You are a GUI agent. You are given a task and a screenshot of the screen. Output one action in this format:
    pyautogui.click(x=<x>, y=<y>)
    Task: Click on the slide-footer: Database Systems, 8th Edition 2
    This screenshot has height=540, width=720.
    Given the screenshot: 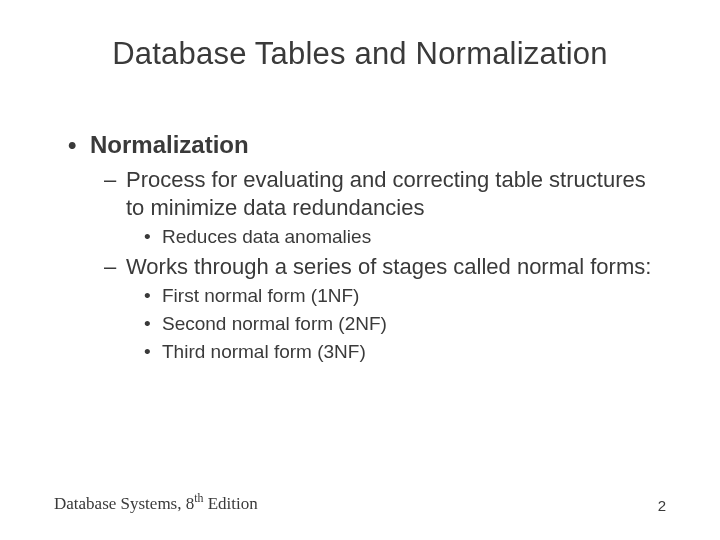 What is the action you would take?
    pyautogui.click(x=360, y=502)
    